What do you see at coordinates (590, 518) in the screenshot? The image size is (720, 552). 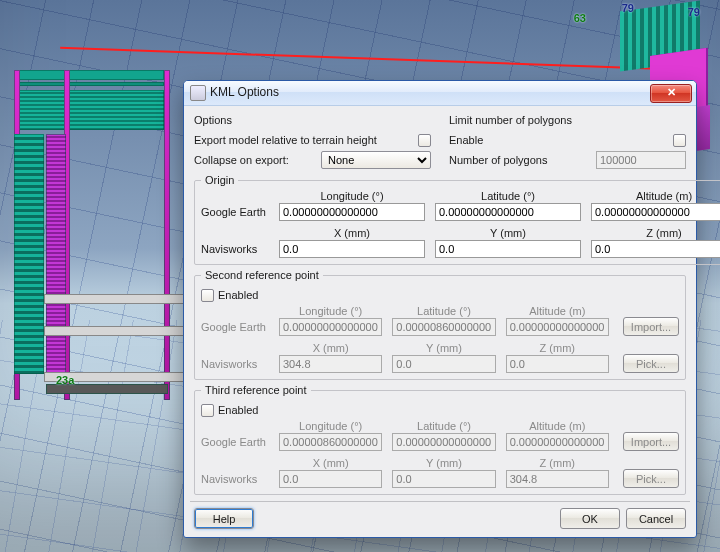 I see `ok-button: OK` at bounding box center [590, 518].